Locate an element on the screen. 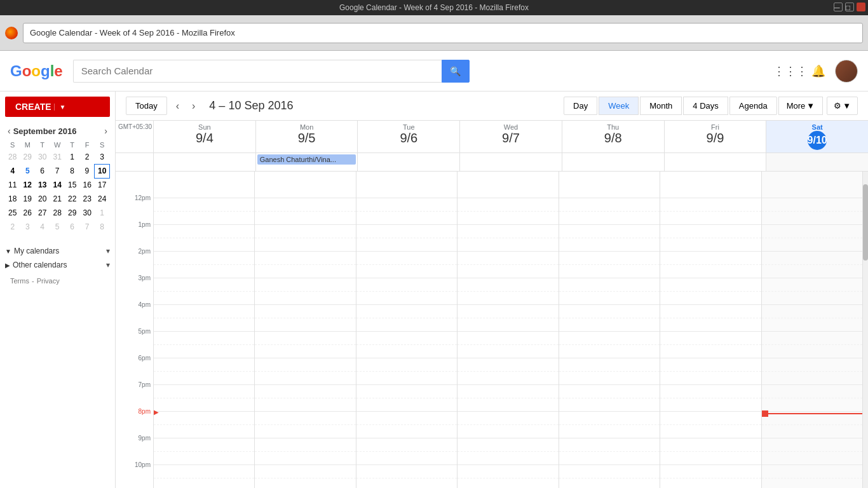 This screenshot has width=868, height=488. day-col-tue is located at coordinates (407, 330).